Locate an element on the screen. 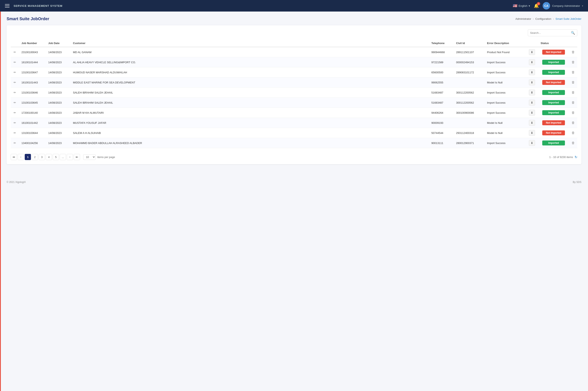 This screenshot has height=391, width=588. user-name: Company Administrator is located at coordinates (566, 6).